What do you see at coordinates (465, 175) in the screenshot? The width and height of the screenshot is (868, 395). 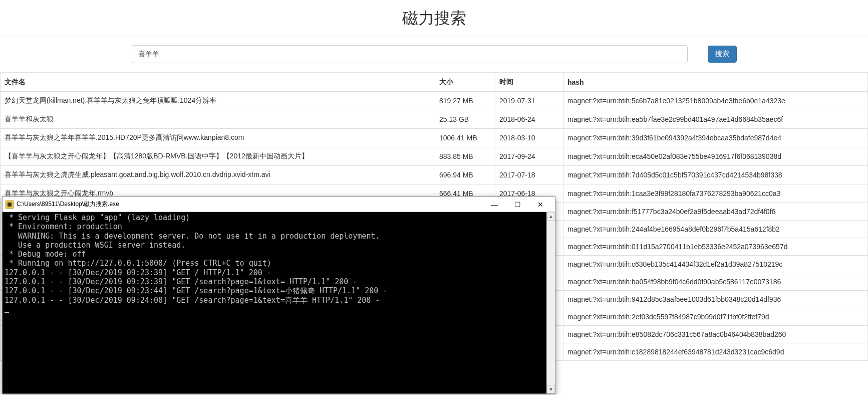 I see `cell-size: 696.94 MB` at bounding box center [465, 175].